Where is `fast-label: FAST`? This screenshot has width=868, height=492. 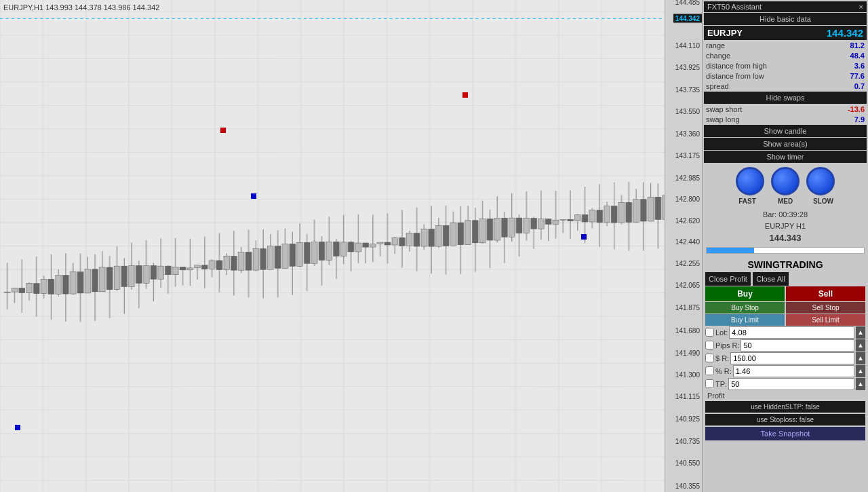 fast-label: FAST is located at coordinates (747, 201).